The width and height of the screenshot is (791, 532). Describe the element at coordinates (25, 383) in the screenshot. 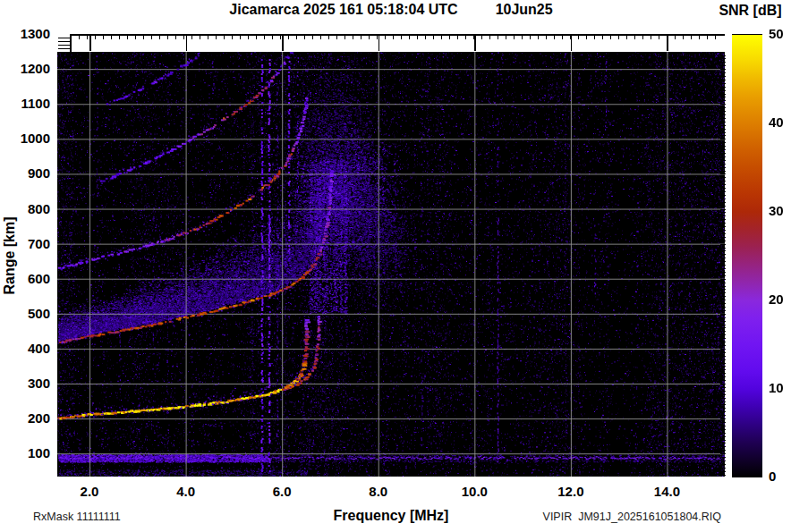

I see `y-tick-label: 300` at that location.